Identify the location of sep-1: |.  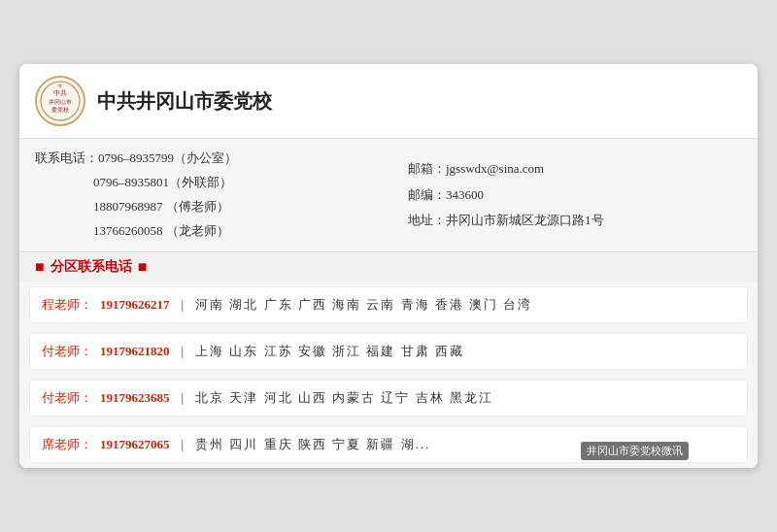
(183, 351).